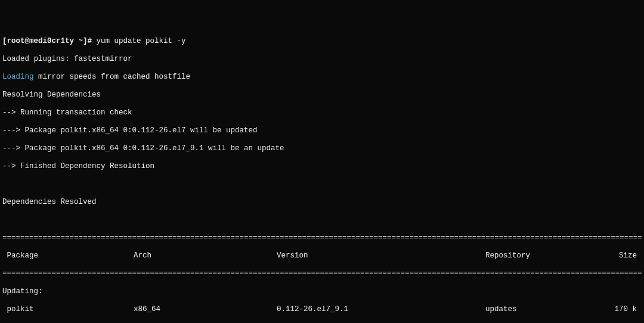 The image size is (644, 323). Describe the element at coordinates (68, 256) in the screenshot. I see `header-package: Package` at that location.